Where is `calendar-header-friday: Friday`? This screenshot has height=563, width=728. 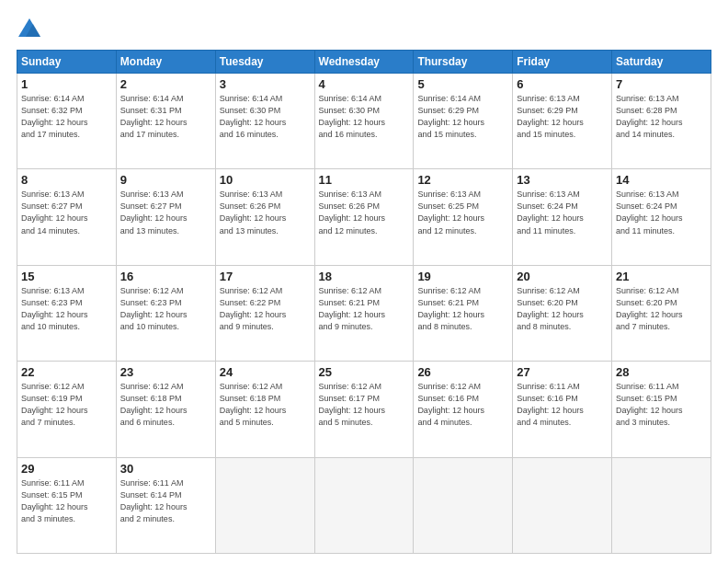
calendar-header-friday: Friday is located at coordinates (563, 63).